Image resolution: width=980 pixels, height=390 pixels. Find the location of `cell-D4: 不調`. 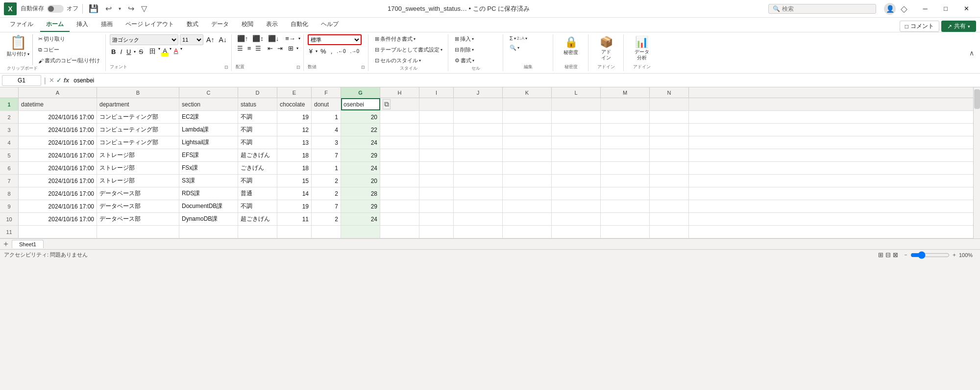

cell-D4: 不調 is located at coordinates (258, 142).